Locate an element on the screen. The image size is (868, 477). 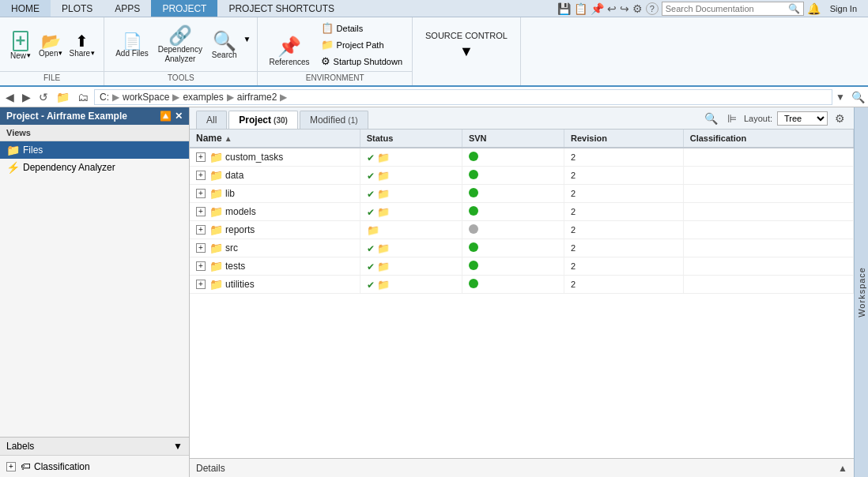
details-collapse-button: ▲ is located at coordinates (843, 468).